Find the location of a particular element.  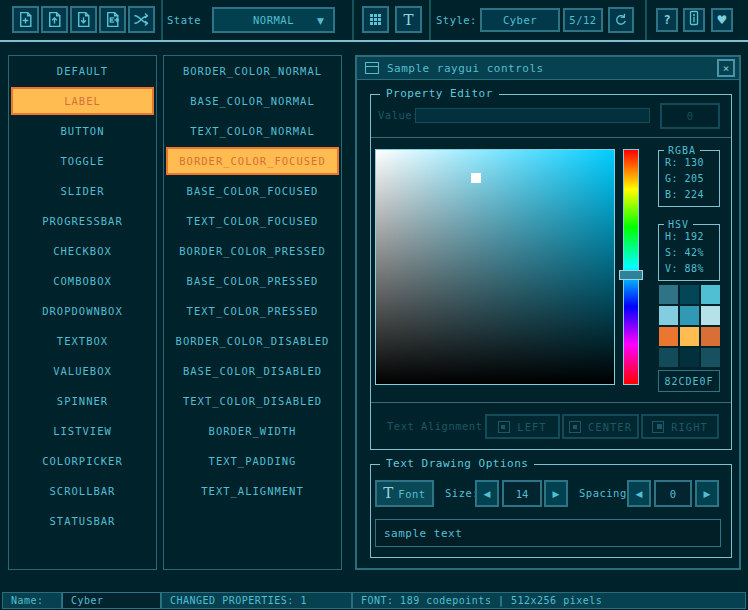

font-icon: T is located at coordinates (388, 494).